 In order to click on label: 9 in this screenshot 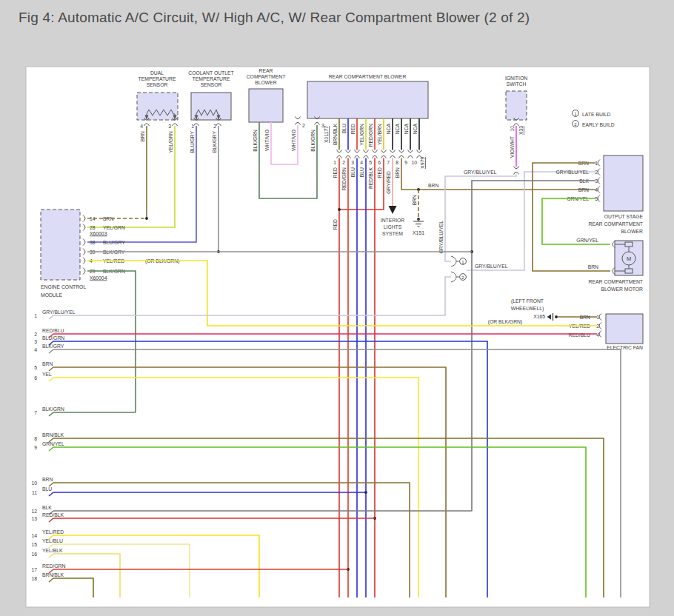, I will do `click(406, 163)`.